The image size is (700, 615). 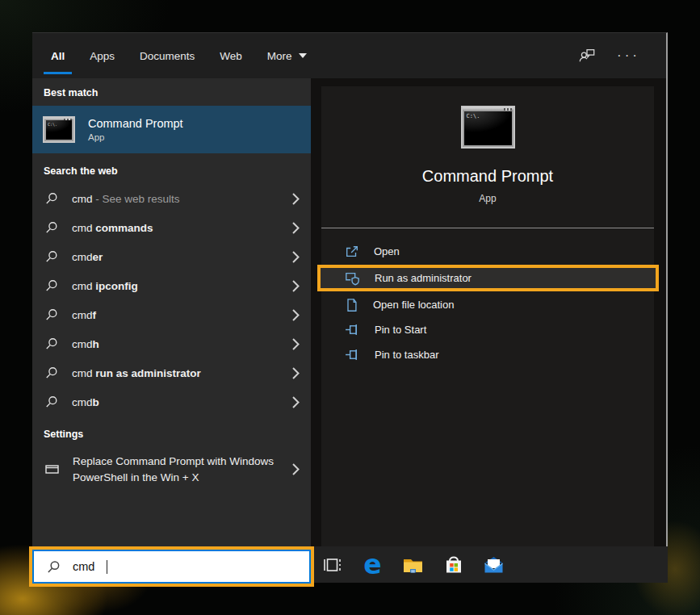 What do you see at coordinates (587, 56) in the screenshot?
I see `feedback-icon` at bounding box center [587, 56].